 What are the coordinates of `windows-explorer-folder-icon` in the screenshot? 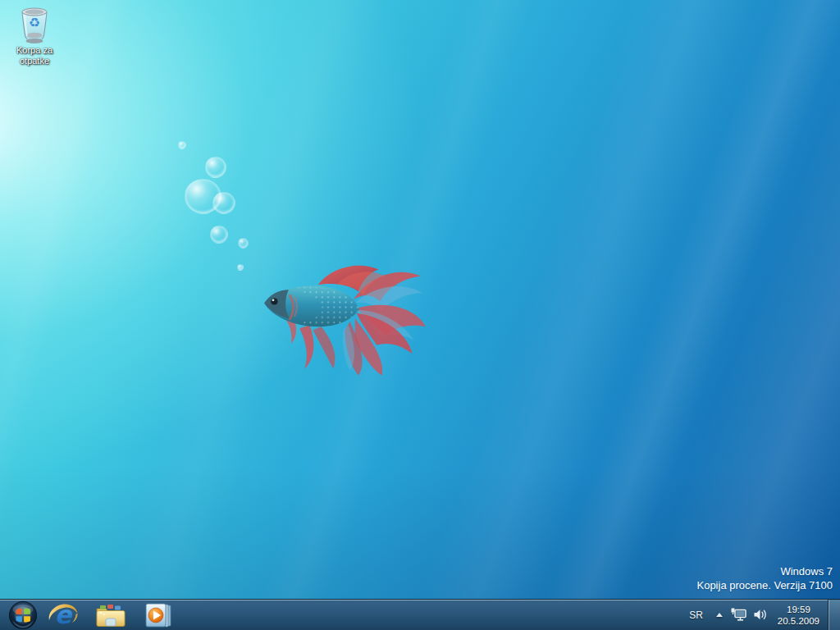 It's located at (111, 615).